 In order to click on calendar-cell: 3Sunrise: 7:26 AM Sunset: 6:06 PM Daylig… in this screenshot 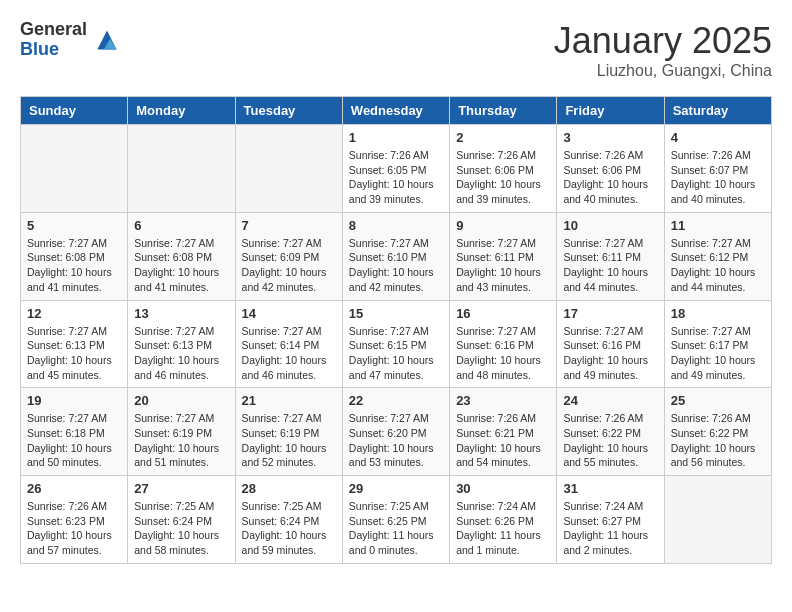, I will do `click(610, 169)`.